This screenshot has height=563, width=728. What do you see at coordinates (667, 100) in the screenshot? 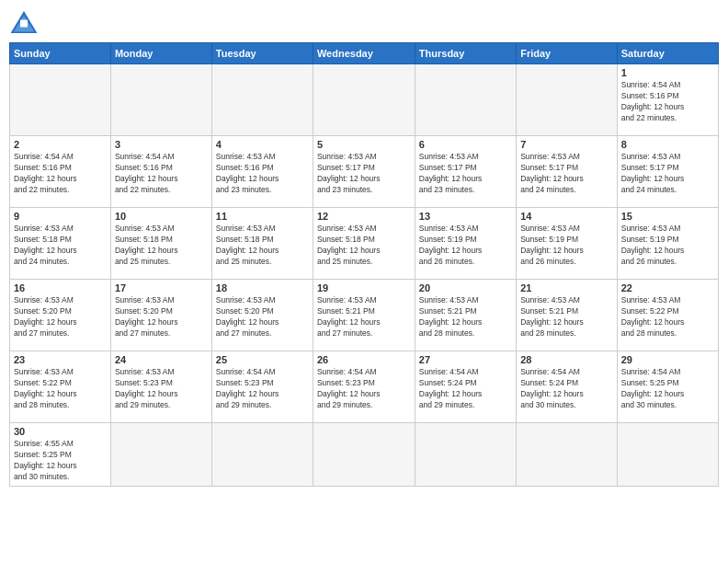
I see `calendar-cell: 1Sunrise: 4:54 AM Sunset: 5:16 PM Daylig…` at bounding box center [667, 100].